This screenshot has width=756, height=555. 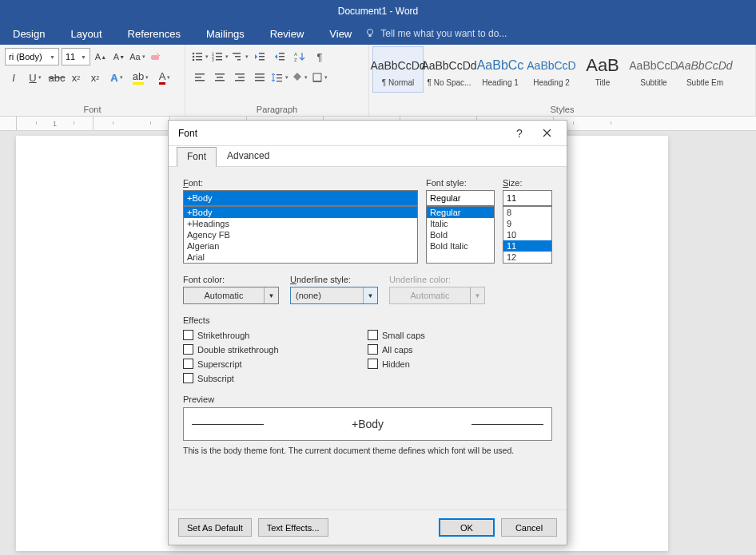 I want to click on dialog-tab-font: Font, so click(x=197, y=157).